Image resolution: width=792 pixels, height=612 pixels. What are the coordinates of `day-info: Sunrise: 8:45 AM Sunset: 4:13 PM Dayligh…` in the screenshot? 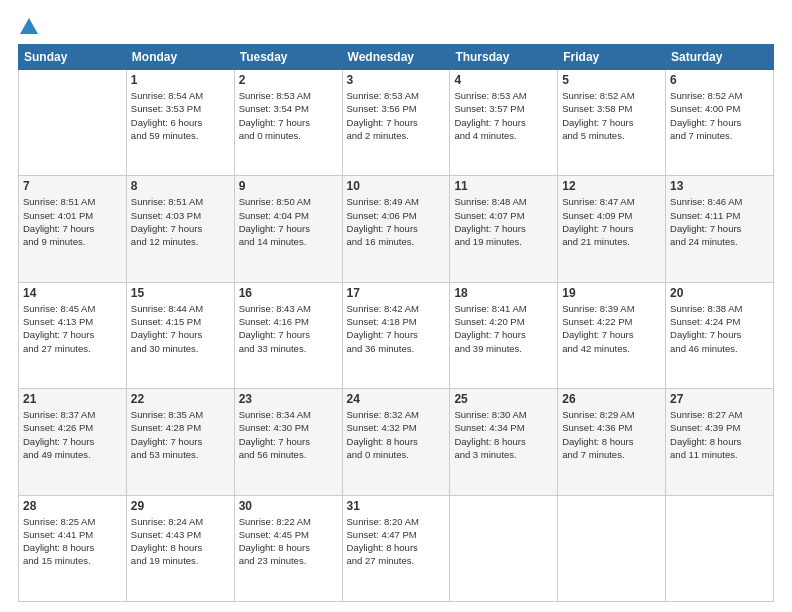 It's located at (72, 328).